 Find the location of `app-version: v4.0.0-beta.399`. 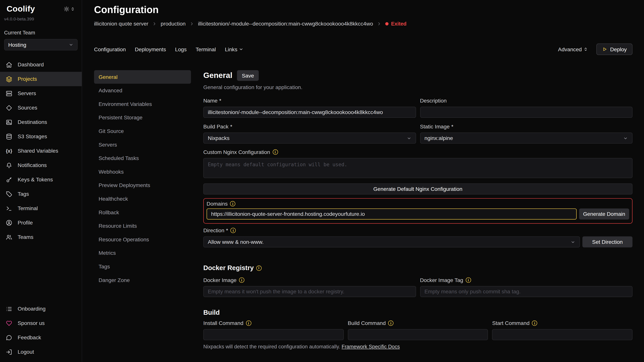

app-version: v4.0.0-beta.399 is located at coordinates (41, 19).